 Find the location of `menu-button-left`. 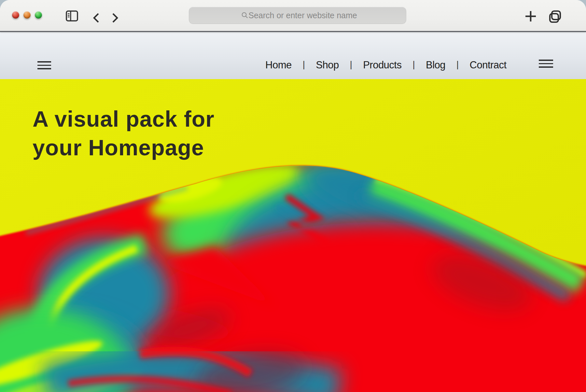

menu-button-left is located at coordinates (44, 65).